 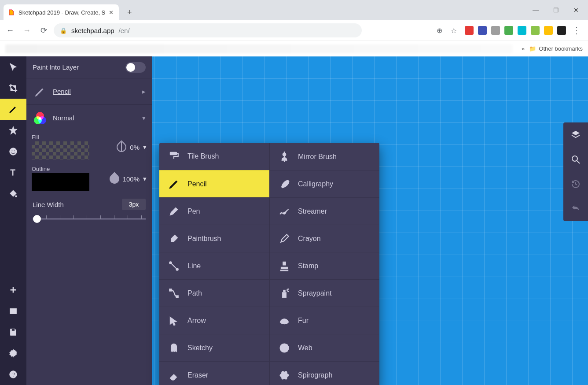 I want to click on browser-menu-button: ⋮, so click(x=577, y=30).